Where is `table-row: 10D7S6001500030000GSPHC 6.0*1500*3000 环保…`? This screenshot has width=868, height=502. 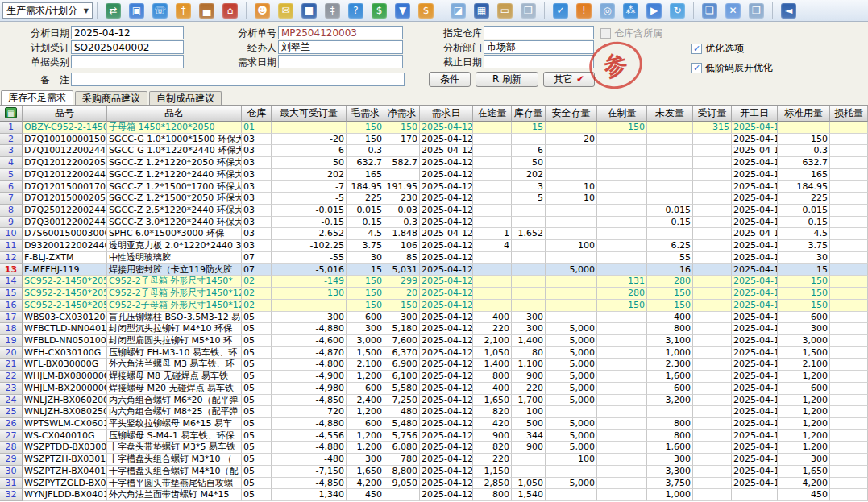 table-row: 10D7S6001500030000GSPHC 6.0*1500*3000 环保… is located at coordinates (434, 234).